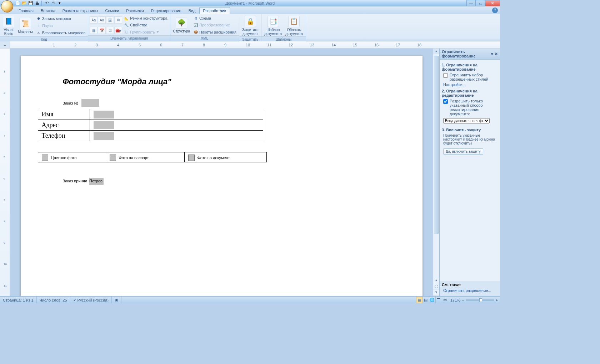 The width and height of the screenshot is (600, 364). I want to click on taskpane-close-icon: ✕, so click(496, 54).